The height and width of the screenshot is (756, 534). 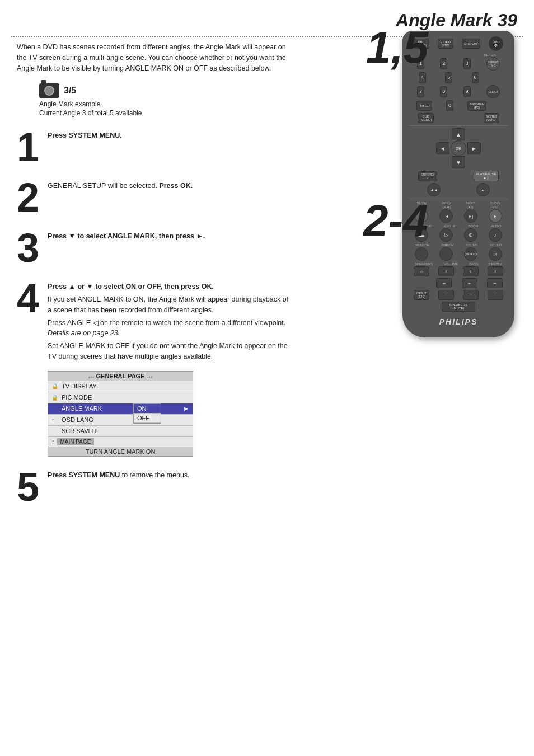 What do you see at coordinates (458, 118) in the screenshot?
I see `sub-system-row: SUB(MENU) SYSTEM(MENU)` at bounding box center [458, 118].